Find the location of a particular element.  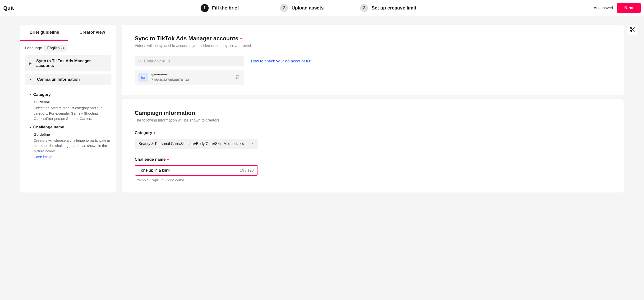

guideline-challenge-body: Creators will choose a challenge to part… is located at coordinates (72, 146).